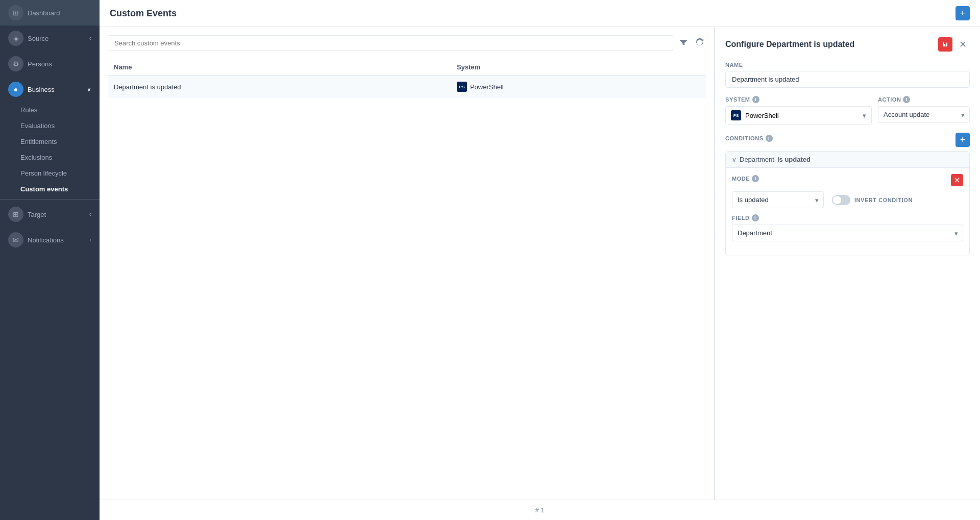 The image size is (980, 520). I want to click on conditions-header: CONDITIONS i +, so click(847, 140).